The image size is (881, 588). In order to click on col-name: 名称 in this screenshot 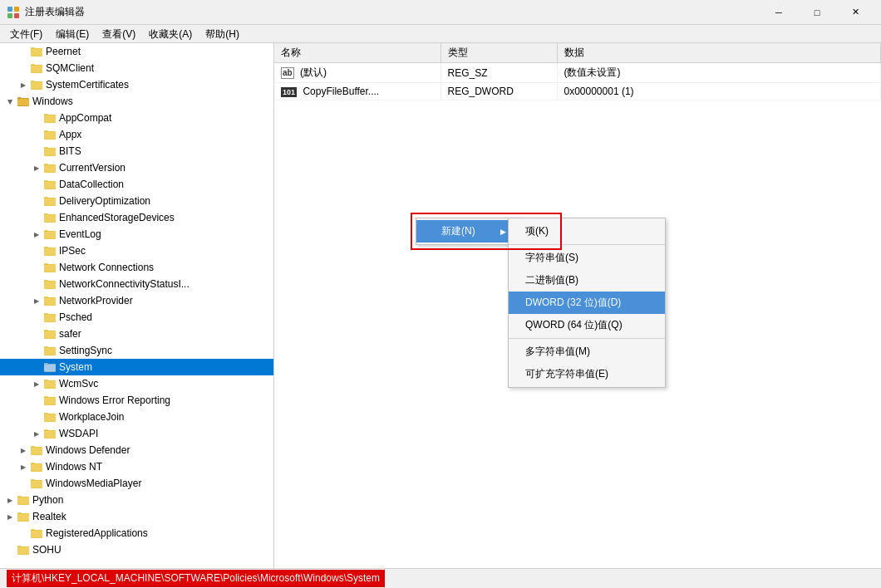, I will do `click(357, 53)`.